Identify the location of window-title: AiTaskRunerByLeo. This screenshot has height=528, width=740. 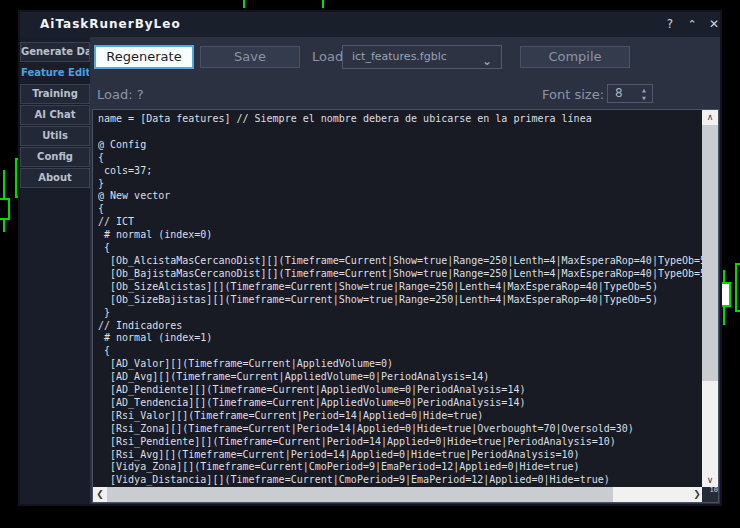
(110, 24).